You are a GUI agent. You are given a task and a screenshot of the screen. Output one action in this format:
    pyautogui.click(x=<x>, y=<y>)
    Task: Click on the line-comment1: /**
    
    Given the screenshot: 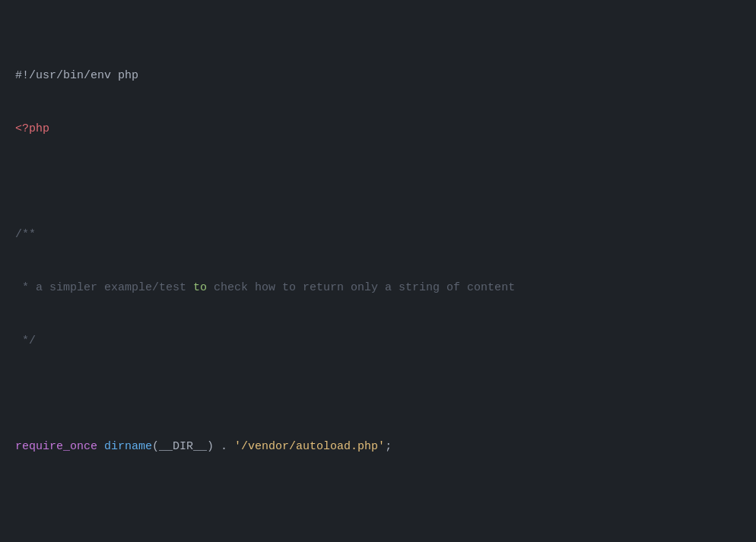 What is the action you would take?
    pyautogui.click(x=378, y=234)
    